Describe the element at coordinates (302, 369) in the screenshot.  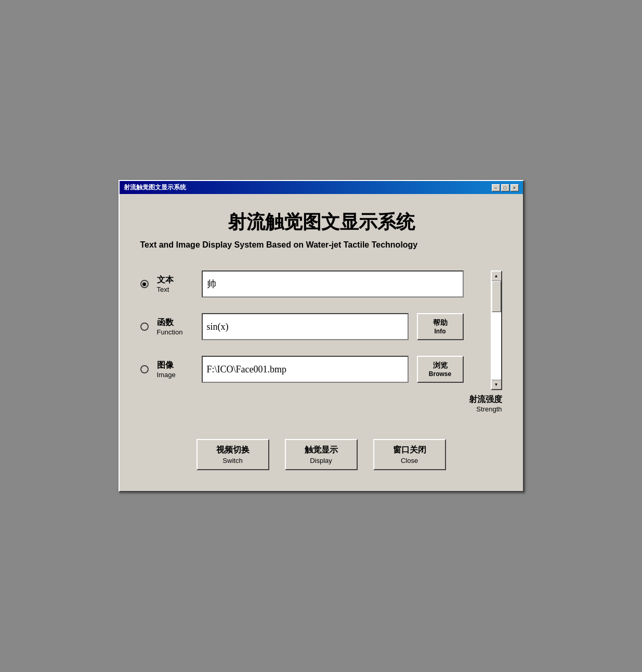
I see `image-row: 图像 Image 浏览 Browse` at that location.